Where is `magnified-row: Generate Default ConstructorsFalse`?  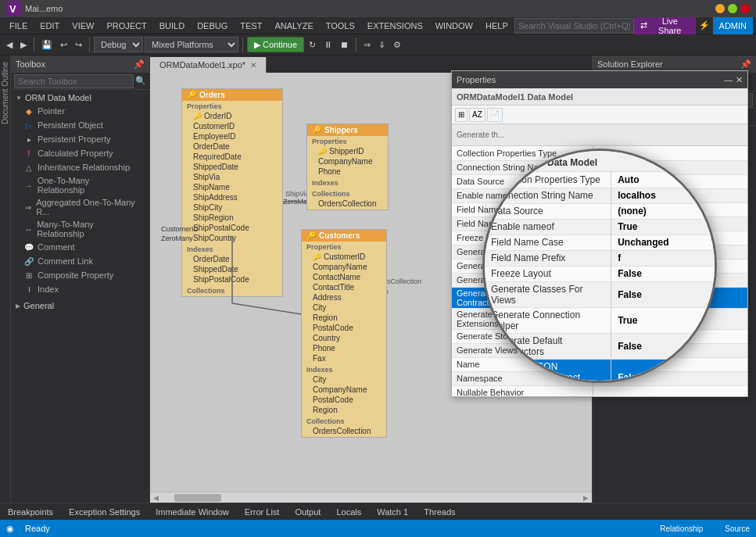 magnified-row: Generate Default ConstructorsFalse is located at coordinates (600, 345).